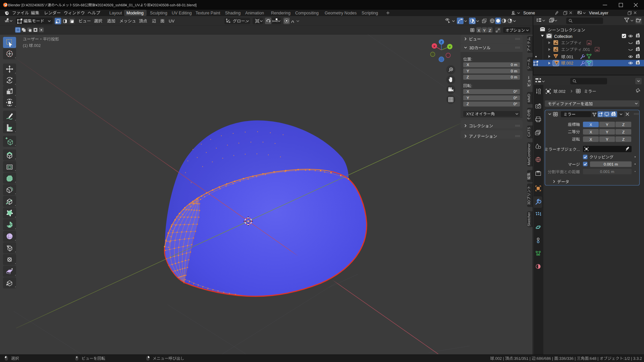  I want to click on svg-text: Sculpting, so click(159, 13).